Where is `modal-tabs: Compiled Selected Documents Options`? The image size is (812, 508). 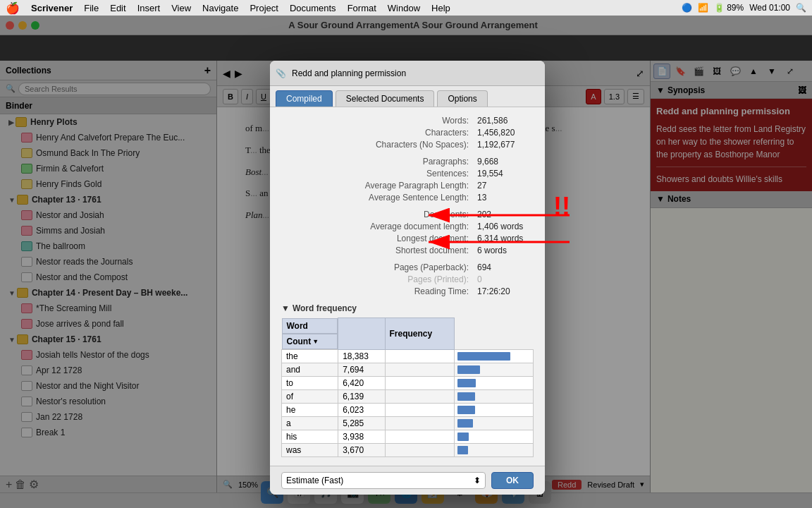
modal-tabs: Compiled Selected Documents Options is located at coordinates (407, 97).